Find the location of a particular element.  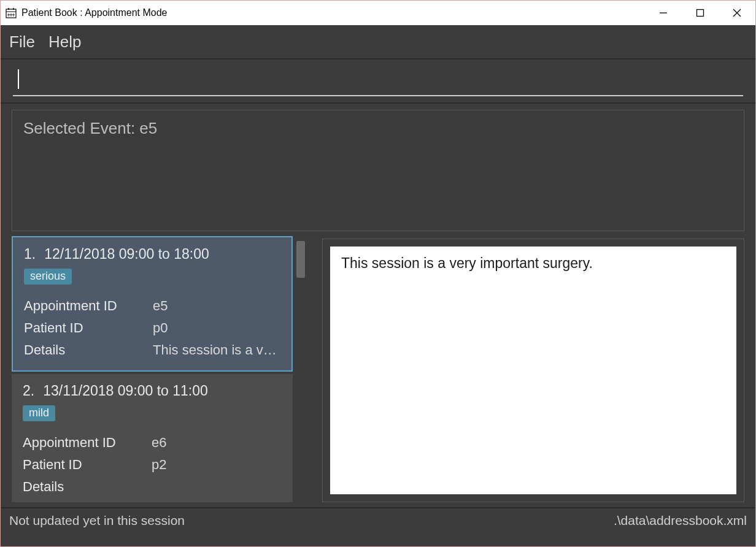

detail-text: This session is a very important surgery… is located at coordinates (467, 263).